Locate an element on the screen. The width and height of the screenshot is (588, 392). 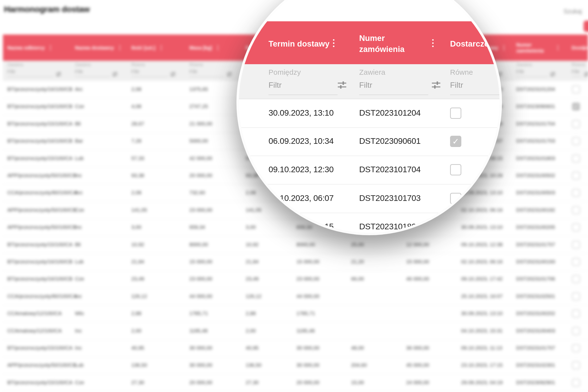
column-header: Masa [kg] is located at coordinates (214, 48).